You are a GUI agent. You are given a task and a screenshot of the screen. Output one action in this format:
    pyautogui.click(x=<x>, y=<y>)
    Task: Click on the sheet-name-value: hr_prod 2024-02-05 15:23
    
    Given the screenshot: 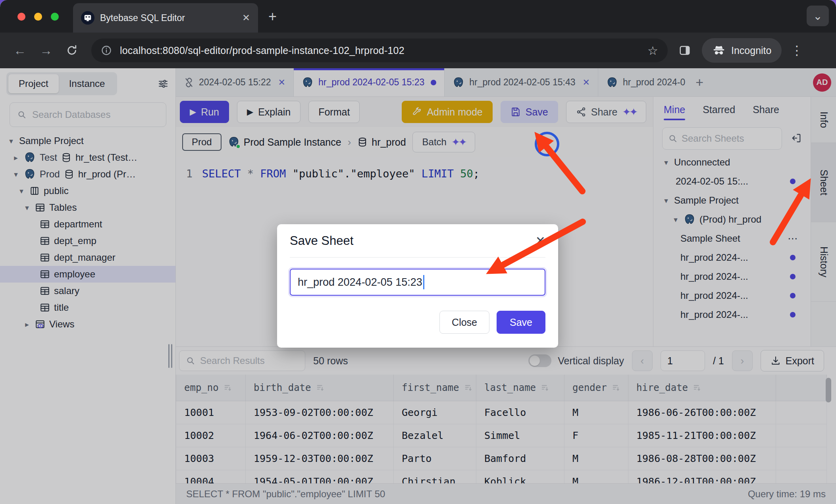 What is the action you would take?
    pyautogui.click(x=360, y=283)
    